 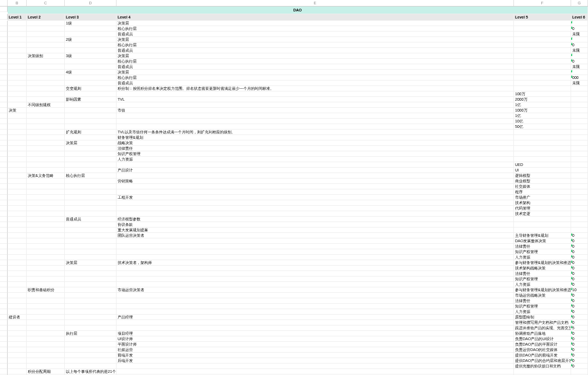 What do you see at coordinates (542, 127) in the screenshot?
I see `cell-f: 50亿` at bounding box center [542, 127].